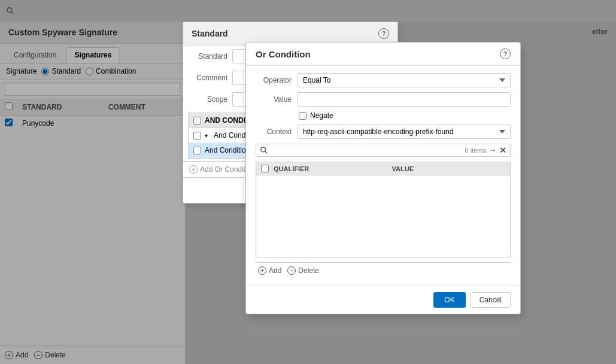 Image resolution: width=616 pixels, height=364 pixels. What do you see at coordinates (366, 150) in the screenshot?
I see `qualifier-search-input` at bounding box center [366, 150].